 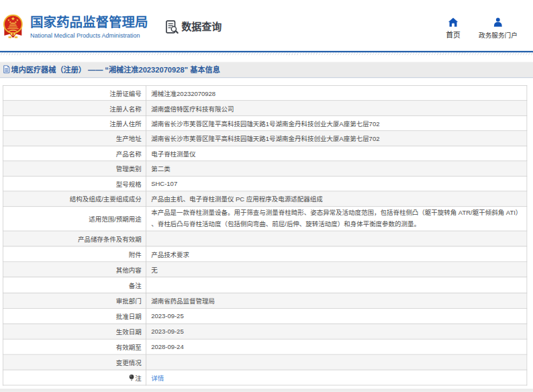 What do you see at coordinates (336, 183) in the screenshot?
I see `field-value: SHC-107` at bounding box center [336, 183].